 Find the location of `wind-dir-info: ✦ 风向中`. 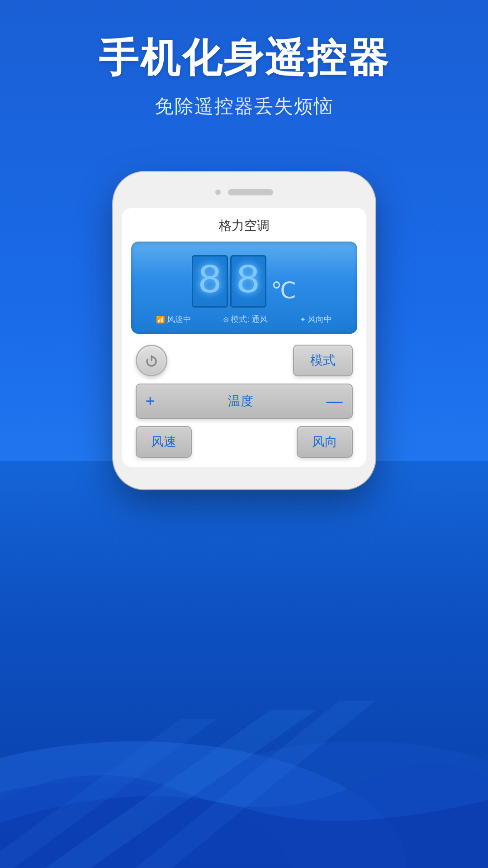

wind-dir-info: ✦ 风向中 is located at coordinates (316, 319).